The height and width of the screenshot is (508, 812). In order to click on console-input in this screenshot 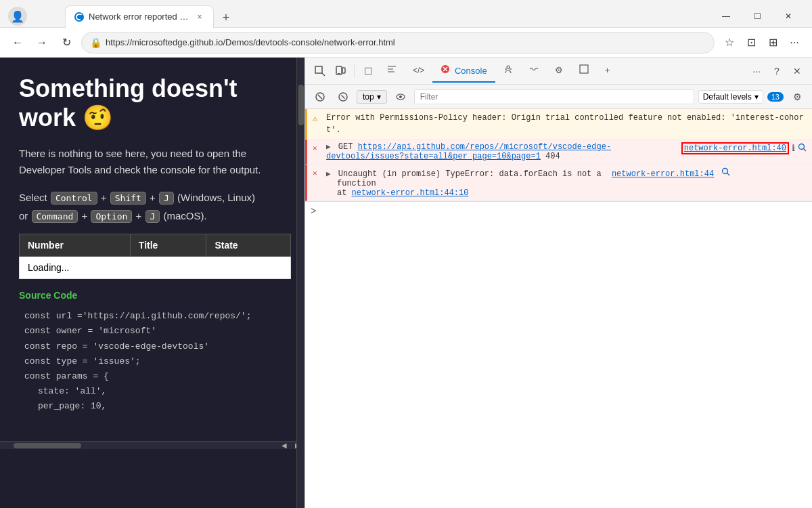, I will do `click(564, 211)`.